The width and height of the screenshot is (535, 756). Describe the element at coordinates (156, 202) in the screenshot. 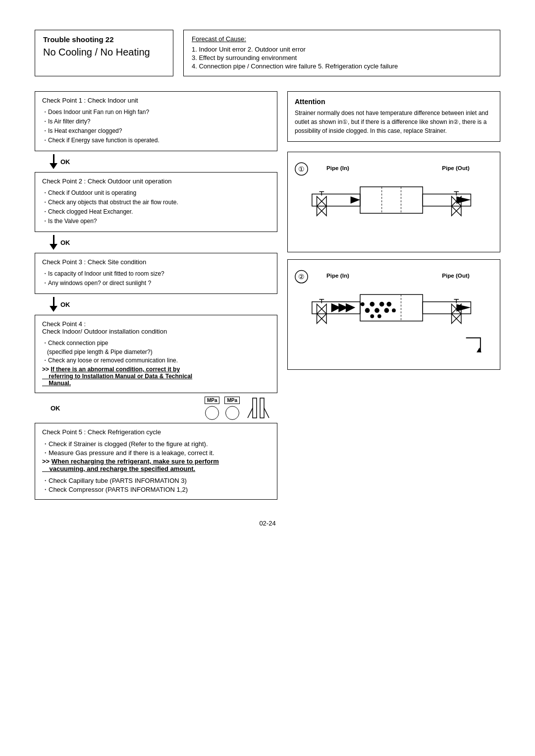

I see `checkpoint-2: Check Point 2 : Check Outdoor unit opera…` at that location.